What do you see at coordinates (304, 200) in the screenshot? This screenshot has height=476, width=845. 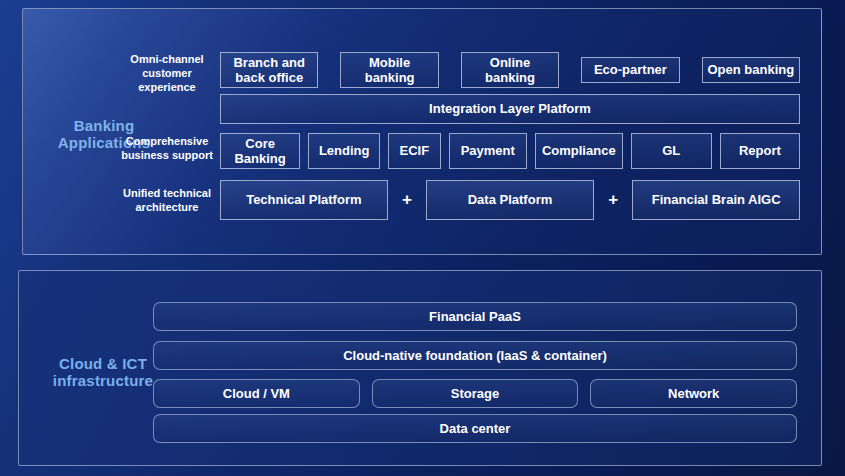 I see `tech-box-technical-platform: Technical Platform` at bounding box center [304, 200].